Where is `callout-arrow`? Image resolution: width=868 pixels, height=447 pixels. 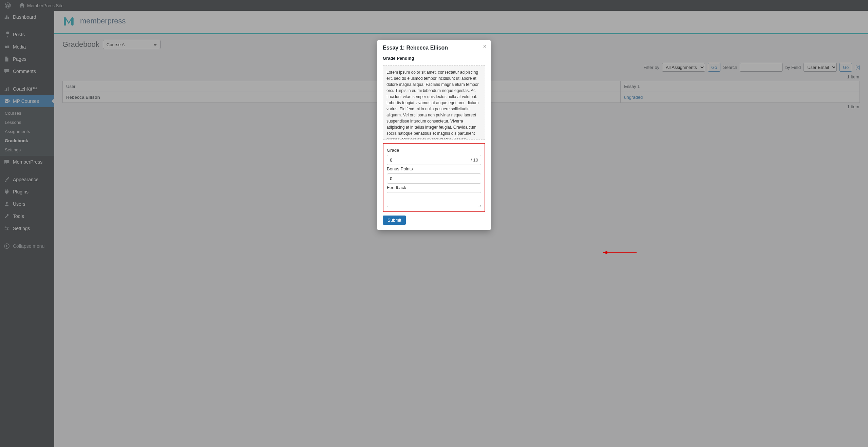
callout-arrow is located at coordinates (620, 253).